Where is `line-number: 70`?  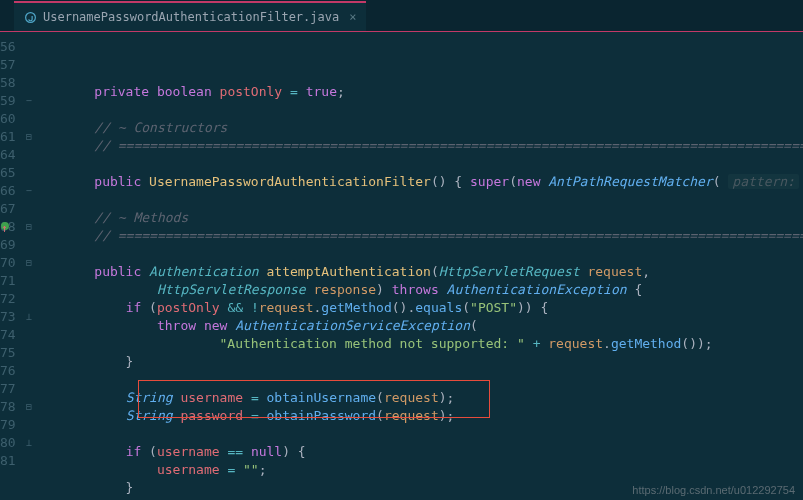 line-number: 70 is located at coordinates (13, 263).